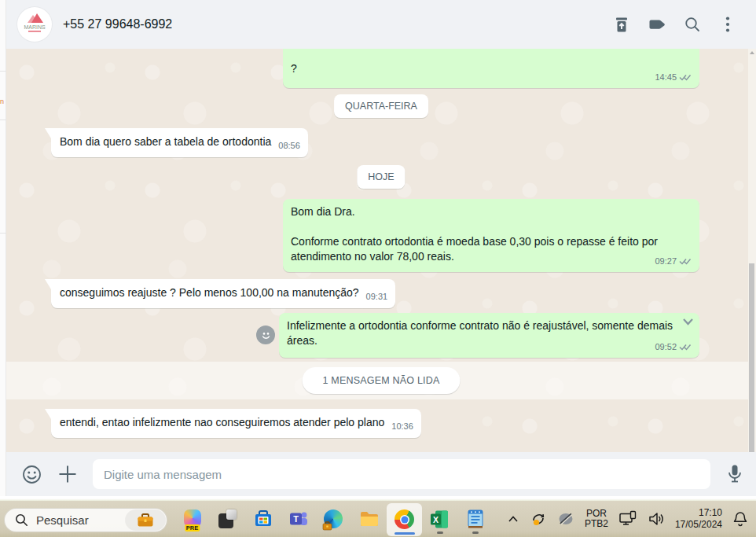  What do you see at coordinates (491, 68) in the screenshot?
I see `message-outgoing: ? 14:45` at bounding box center [491, 68].